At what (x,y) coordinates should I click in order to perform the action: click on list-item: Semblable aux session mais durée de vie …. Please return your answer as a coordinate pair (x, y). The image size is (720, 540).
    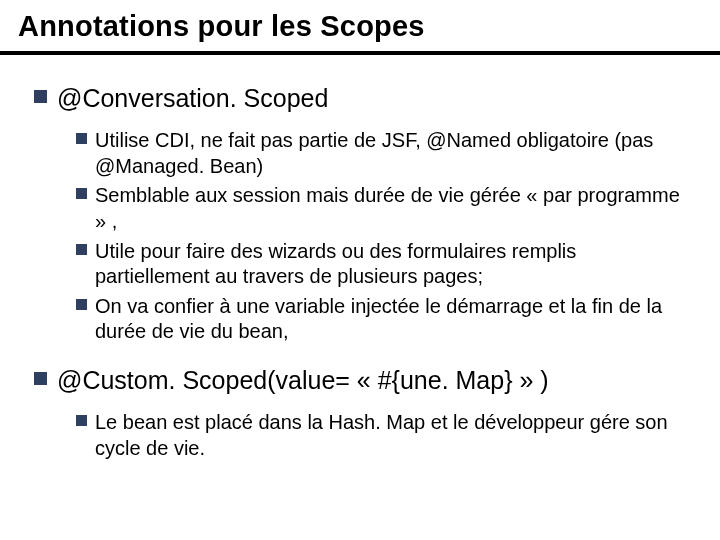
    Looking at the image, I should click on (381, 208).